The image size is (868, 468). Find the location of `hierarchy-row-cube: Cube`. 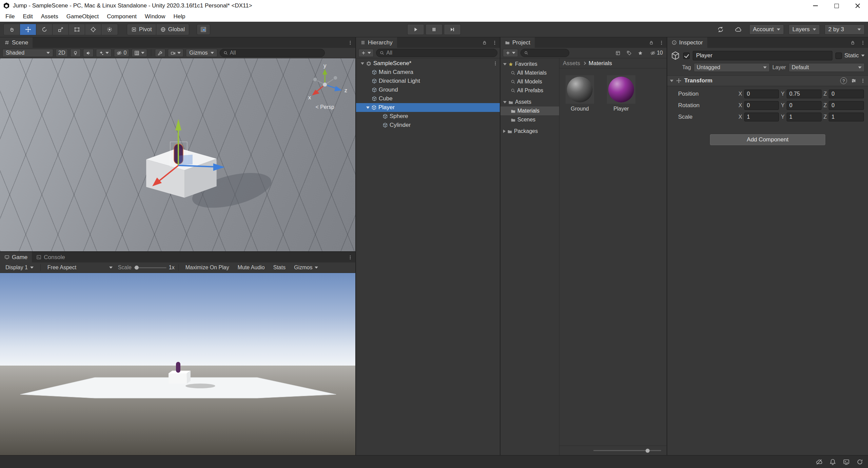

hierarchy-row-cube: Cube is located at coordinates (428, 99).